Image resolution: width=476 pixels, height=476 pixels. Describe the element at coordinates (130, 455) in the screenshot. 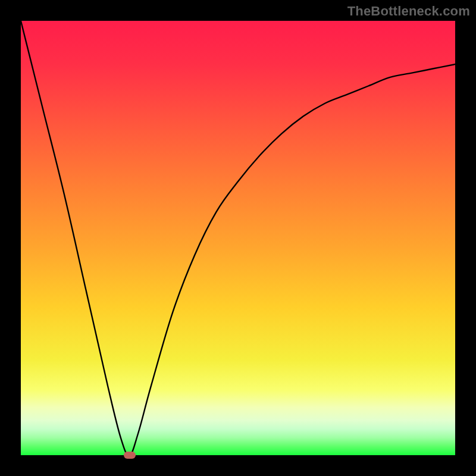

I see `minimum-marker` at that location.